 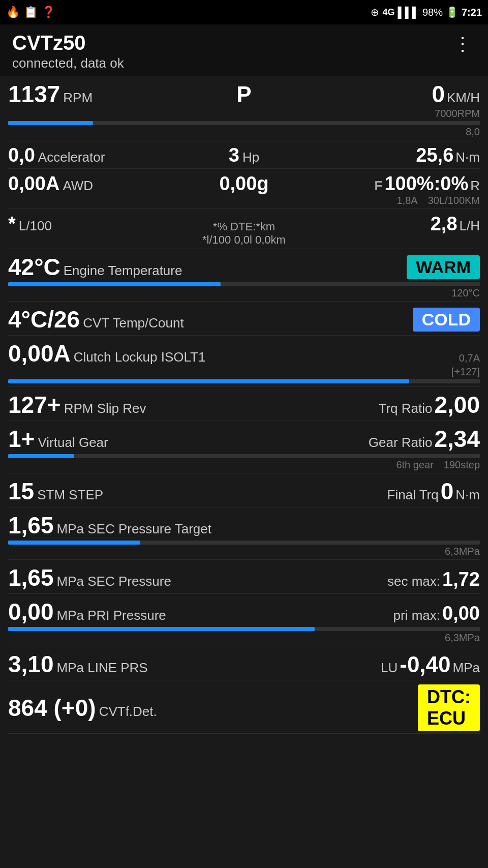 What do you see at coordinates (244, 707) in the screenshot?
I see `dtc-row: 864 (+0) CVTf.Det. DTC: ECU` at bounding box center [244, 707].